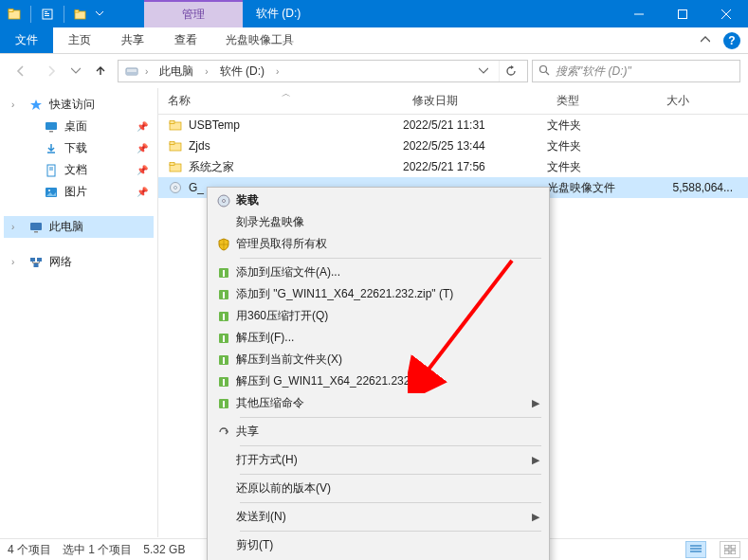  I want to click on breadcrumb-this-pc: 此电脑, so click(176, 72).